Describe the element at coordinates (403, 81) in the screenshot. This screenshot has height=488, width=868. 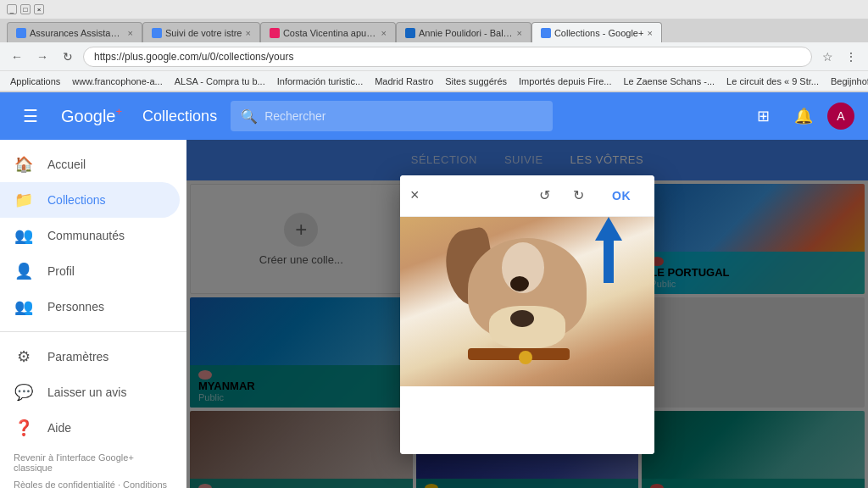
I see `bookmark-madrid: Madrid Rastro` at that location.